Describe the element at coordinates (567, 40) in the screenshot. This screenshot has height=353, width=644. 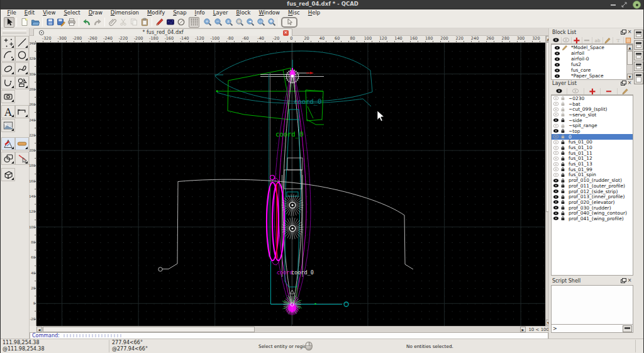
I see `block-eye-off-button` at that location.